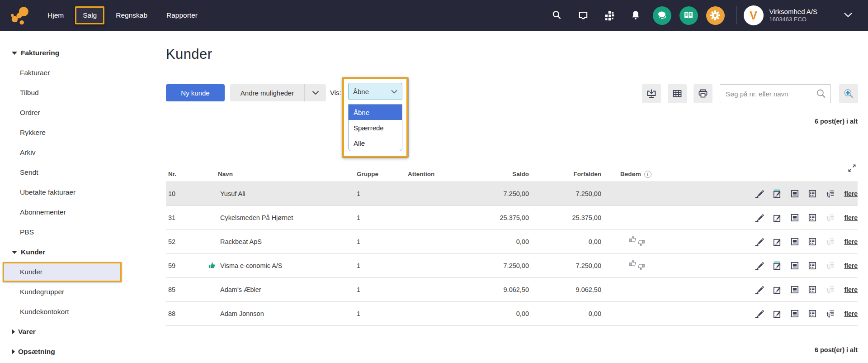 The height and width of the screenshot is (363, 868). Describe the element at coordinates (62, 93) in the screenshot. I see `sidebar-item-tilbud: Tilbud` at that location.